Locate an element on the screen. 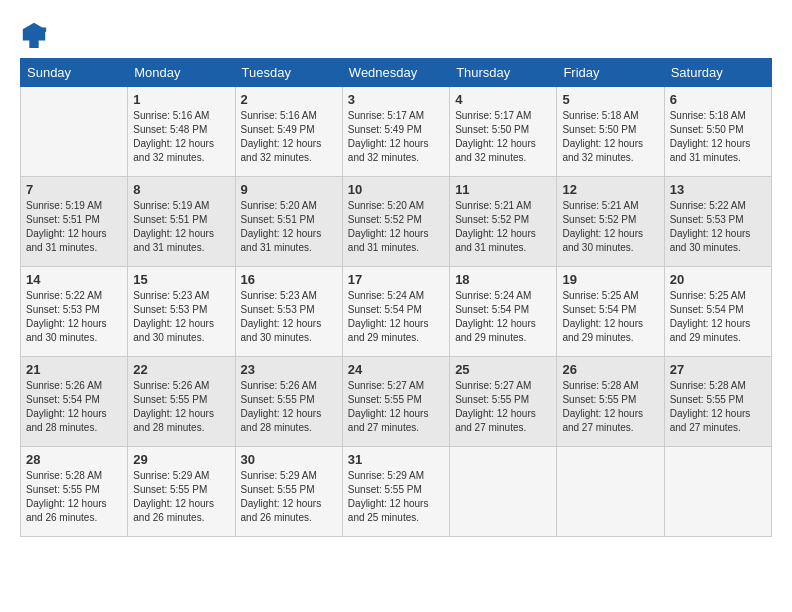  day-number: 24 is located at coordinates (396, 370).